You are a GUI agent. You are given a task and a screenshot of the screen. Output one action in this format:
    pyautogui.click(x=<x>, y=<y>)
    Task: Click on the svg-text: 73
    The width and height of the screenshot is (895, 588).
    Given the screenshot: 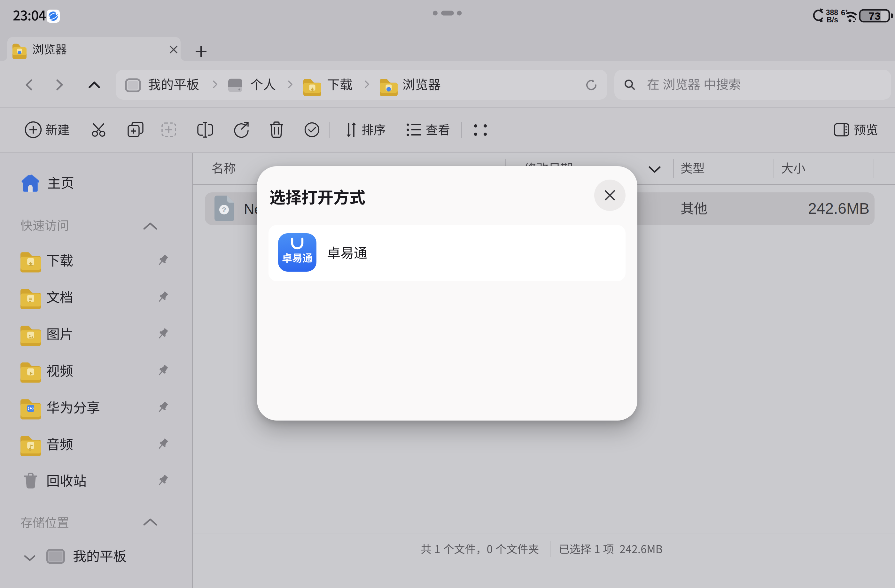 What is the action you would take?
    pyautogui.click(x=875, y=16)
    